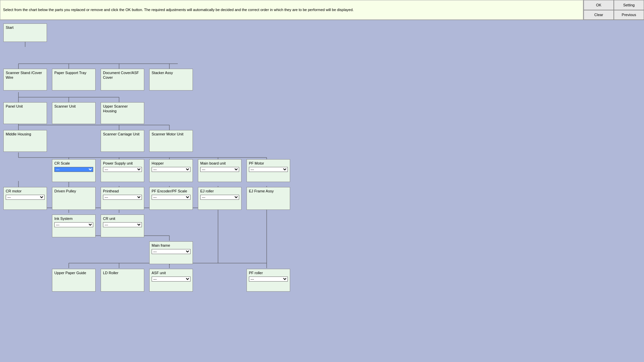  Describe the element at coordinates (599, 5) in the screenshot. I see `ok-button: OK` at that location.